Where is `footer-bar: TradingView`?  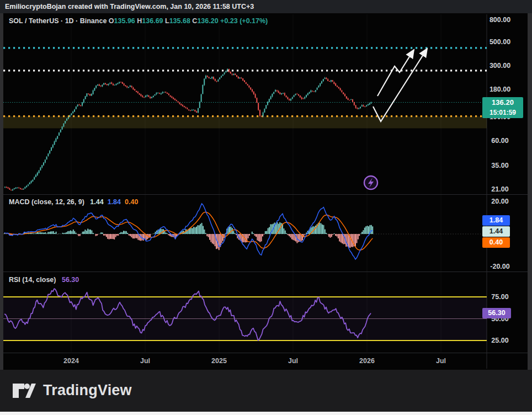
footer-bar: TradingView is located at coordinates (266, 391).